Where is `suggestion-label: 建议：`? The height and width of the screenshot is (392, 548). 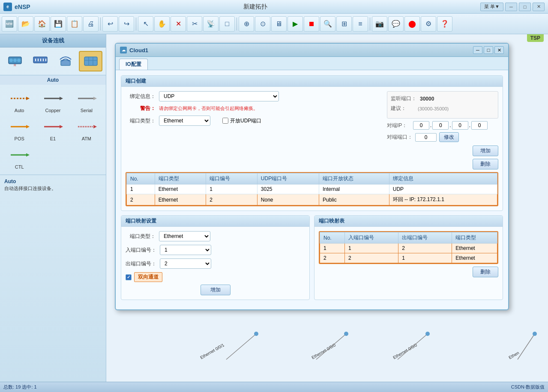 suggestion-label: 建议： is located at coordinates (403, 109).